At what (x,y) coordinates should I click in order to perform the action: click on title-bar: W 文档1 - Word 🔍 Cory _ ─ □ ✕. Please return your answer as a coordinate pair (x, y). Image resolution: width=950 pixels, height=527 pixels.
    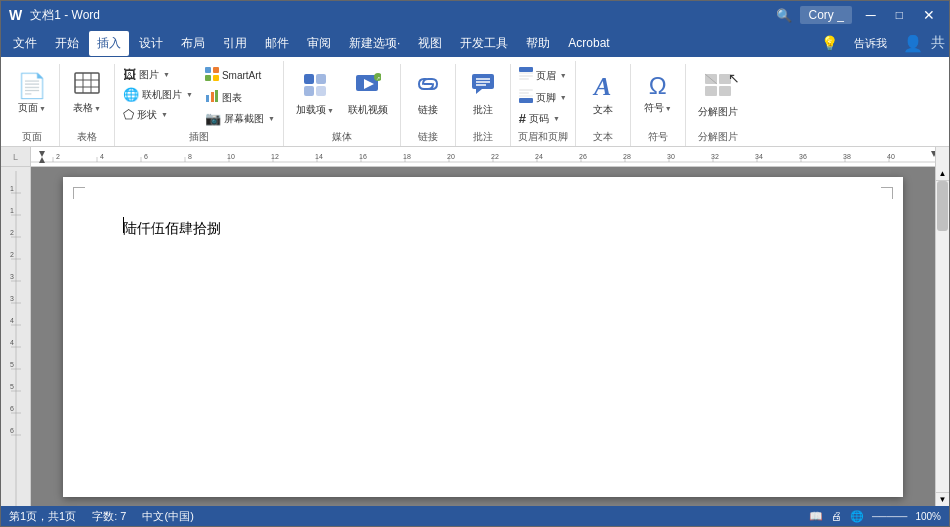
    Looking at the image, I should click on (475, 15).